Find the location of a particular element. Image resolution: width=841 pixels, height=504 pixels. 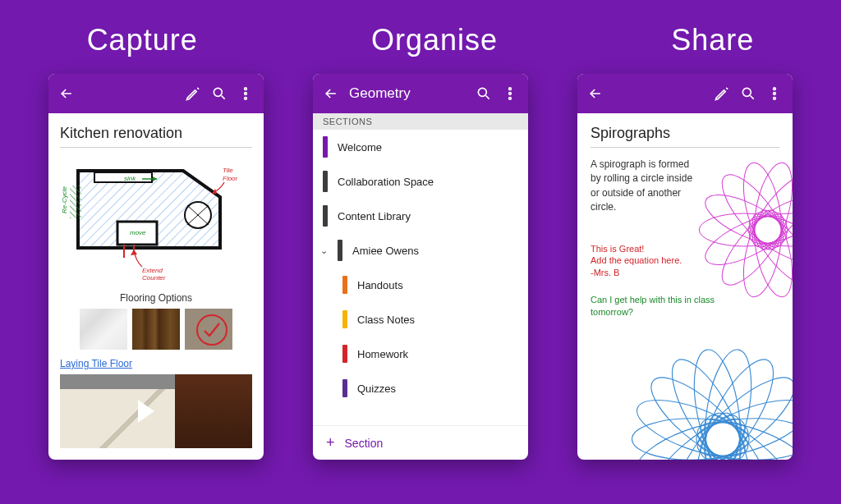

section-label: Welcome is located at coordinates (360, 148).